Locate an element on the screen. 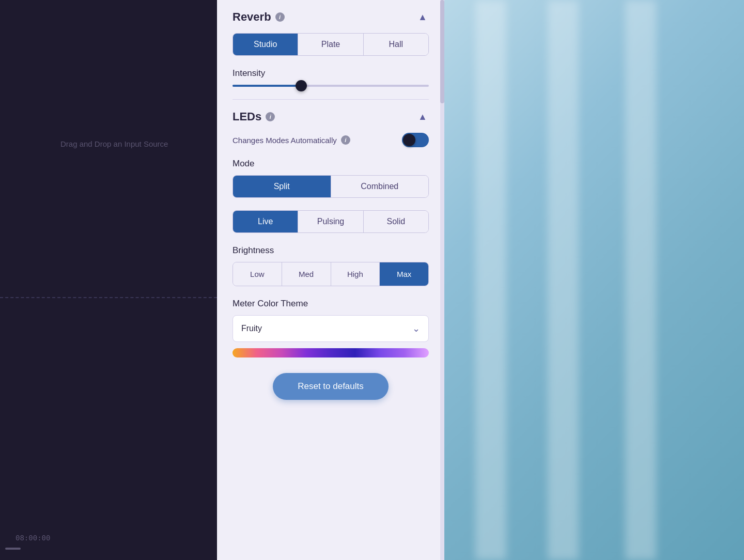 The width and height of the screenshot is (744, 560). light-live-btn: Live is located at coordinates (266, 222).